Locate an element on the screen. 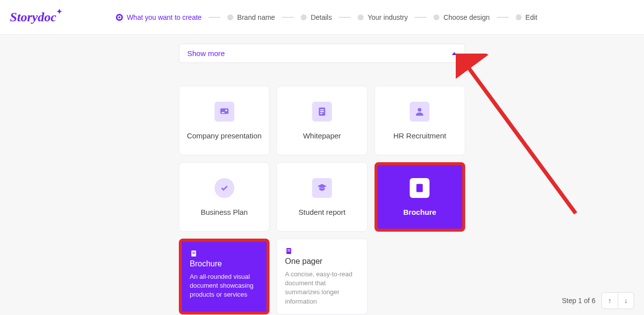 Image resolution: width=644 pixels, height=315 pixels. arrow-down-icon: ↓ is located at coordinates (626, 301).